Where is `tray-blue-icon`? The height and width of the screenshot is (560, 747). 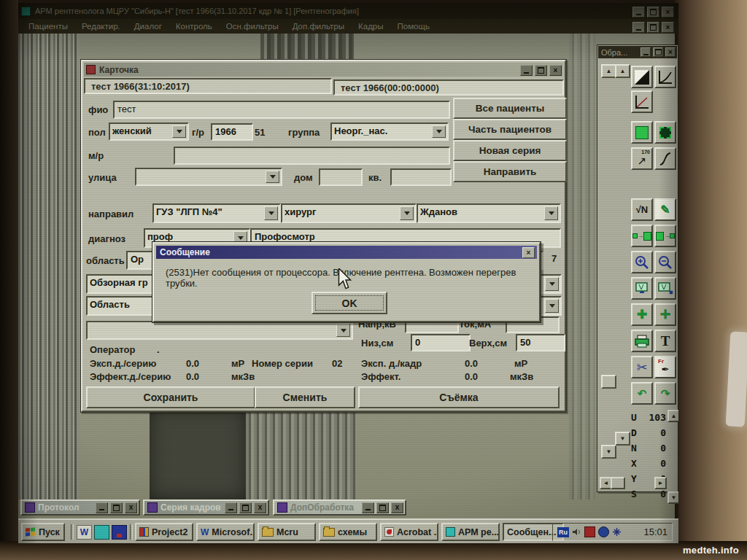 tray-blue-icon is located at coordinates (604, 532).